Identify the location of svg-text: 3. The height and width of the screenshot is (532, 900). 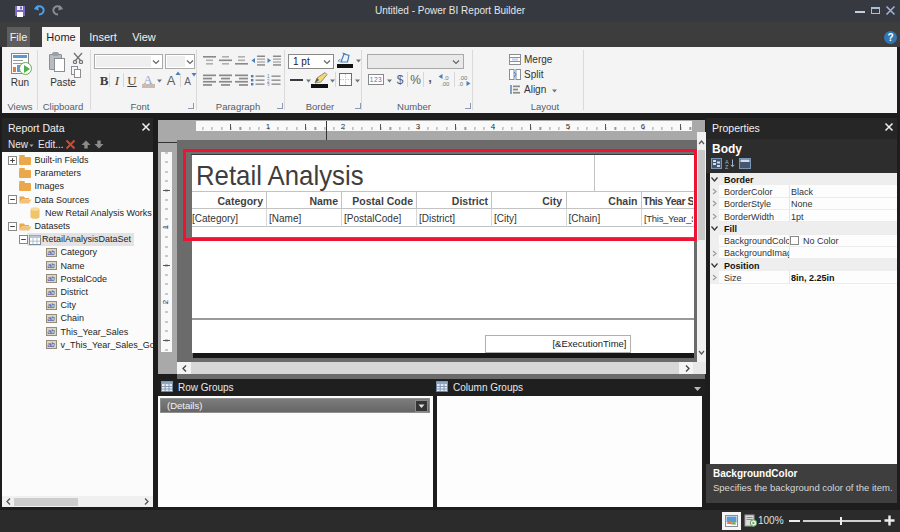
(268, 85).